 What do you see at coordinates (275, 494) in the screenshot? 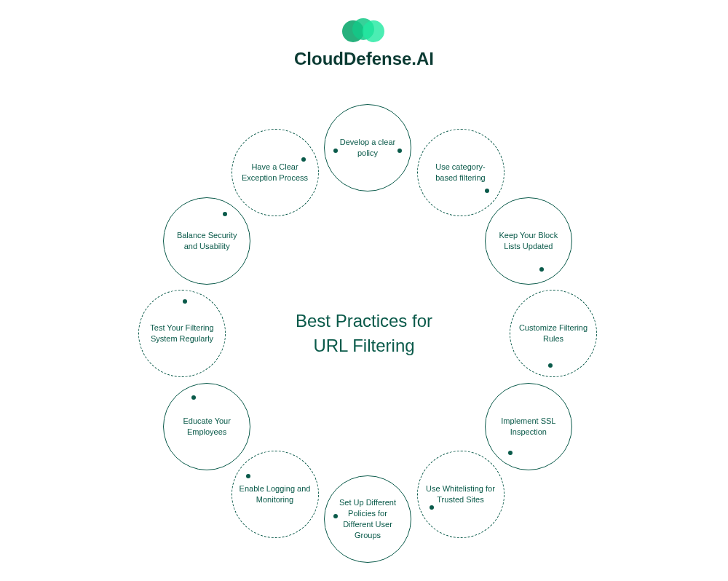
I see `practice-label: Enable Logging and Monitoring` at bounding box center [275, 494].